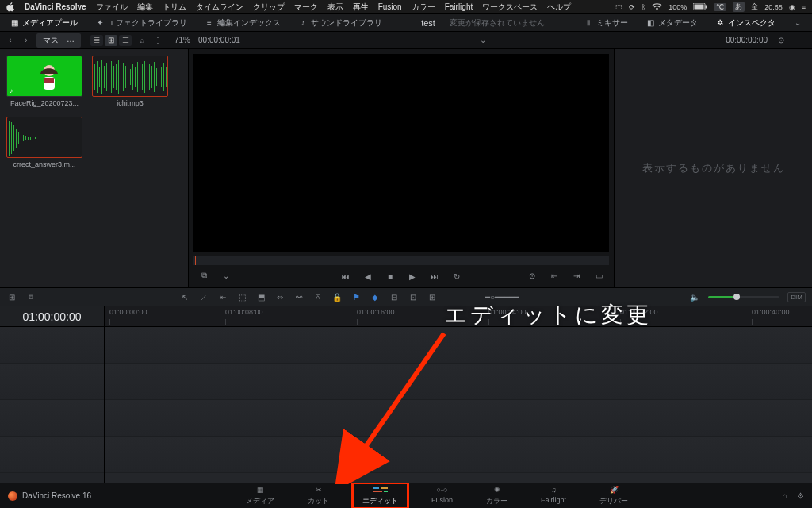 This screenshot has height=508, width=812. What do you see at coordinates (59, 40) in the screenshot?
I see `bin-crumb: マス` at bounding box center [59, 40].